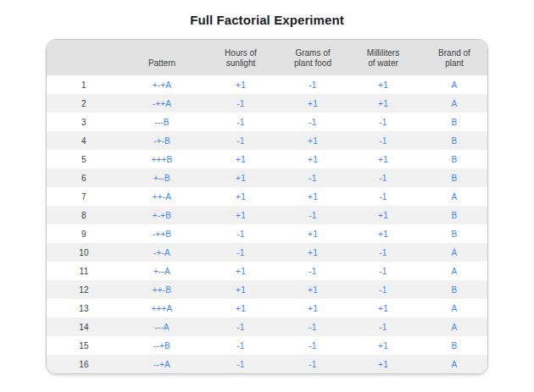  I want to click on table-row: 8+-+B+1-1+1B, so click(268, 215).